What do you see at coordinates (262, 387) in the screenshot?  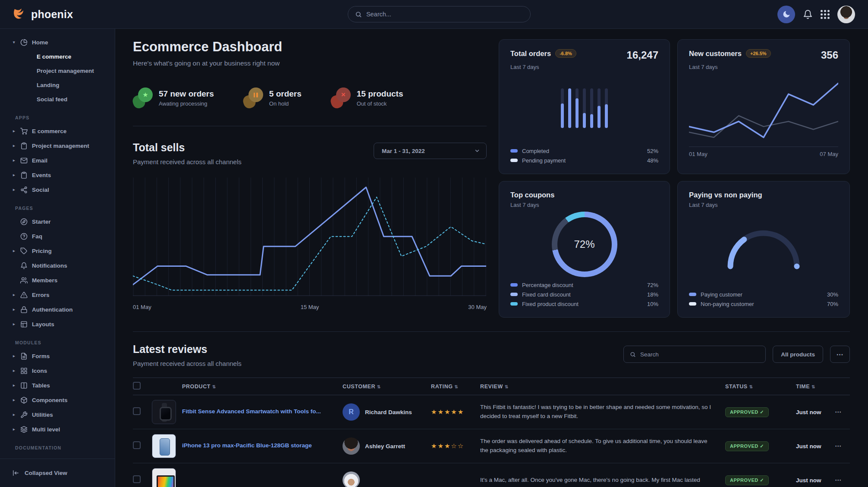 I see `column-header-product: PRODUCT⇅` at bounding box center [262, 387].